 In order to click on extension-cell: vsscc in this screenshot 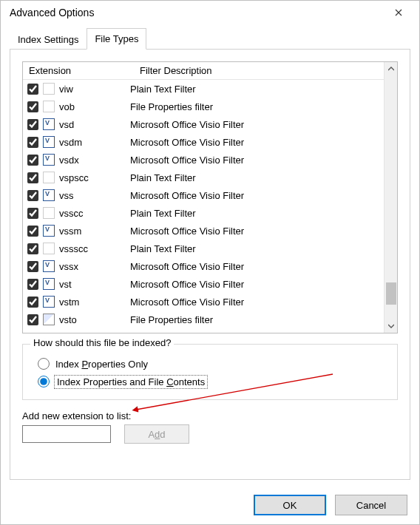, I will do `click(95, 213)`.